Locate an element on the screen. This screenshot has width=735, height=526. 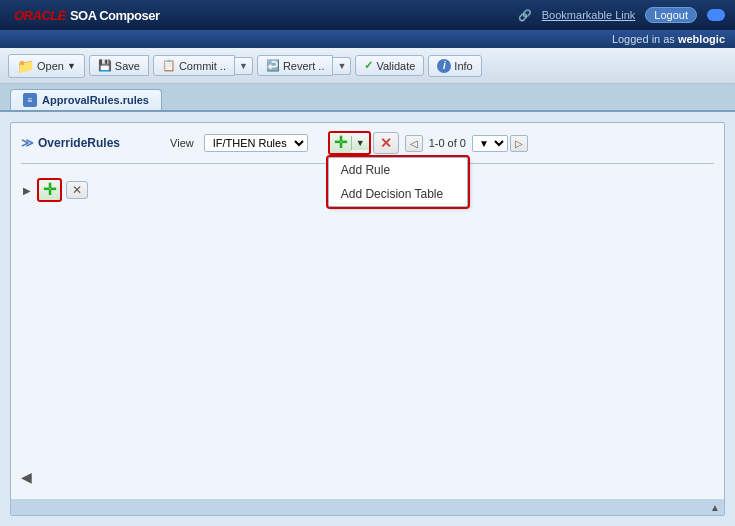
rule-name-label: OverrideRules is located at coordinates (79, 143).